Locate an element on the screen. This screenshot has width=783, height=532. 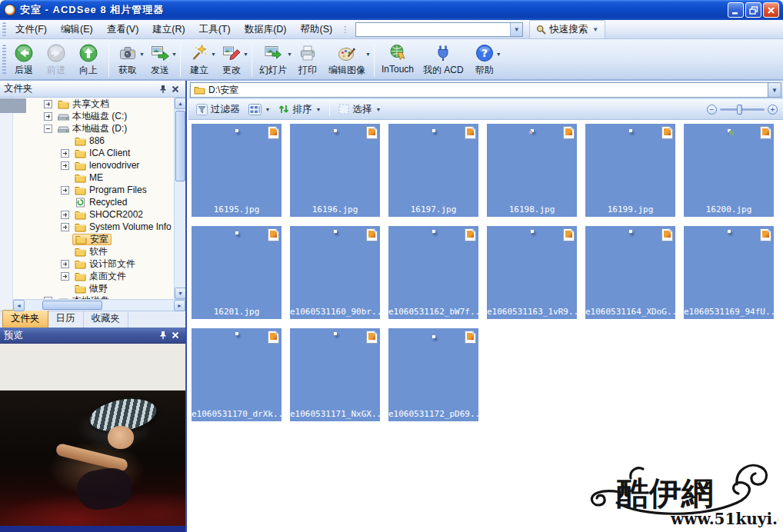
tree-item-lenovodriver: lenovodriver is located at coordinates (99, 165).